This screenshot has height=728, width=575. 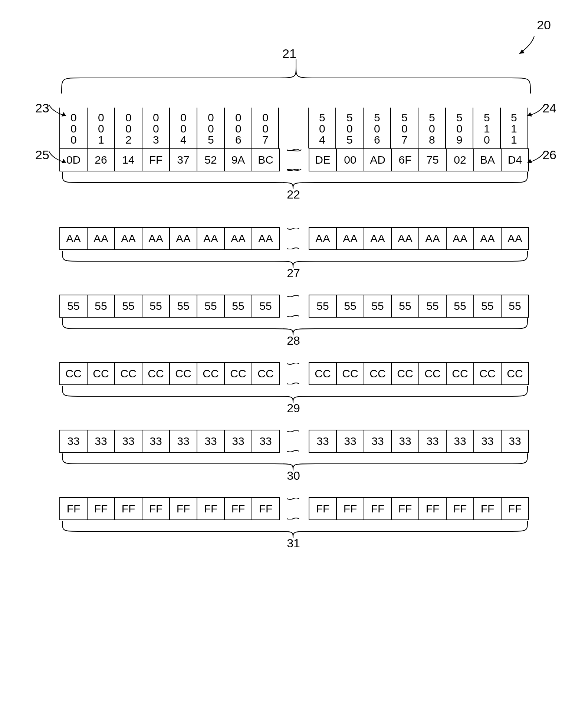 What do you see at coordinates (289, 331) in the screenshot?
I see `pattern-underbrace: 28` at bounding box center [289, 331].